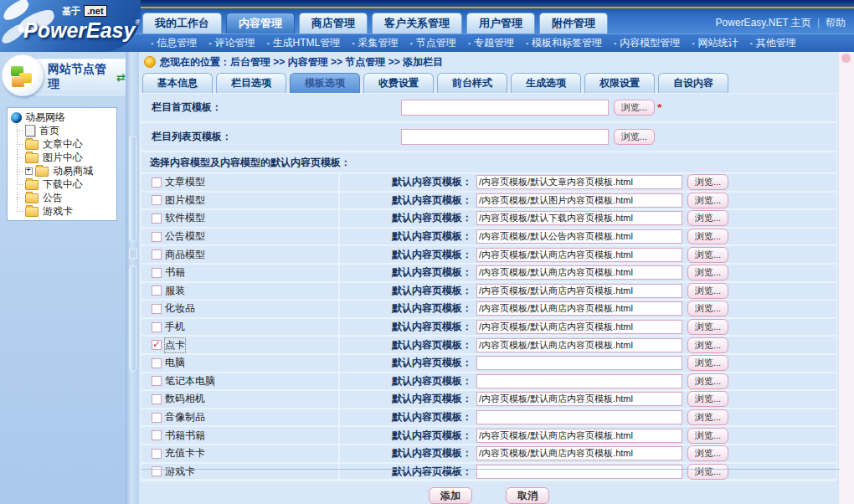  What do you see at coordinates (185, 236) in the screenshot?
I see `model-name: 公告模型` at bounding box center [185, 236].